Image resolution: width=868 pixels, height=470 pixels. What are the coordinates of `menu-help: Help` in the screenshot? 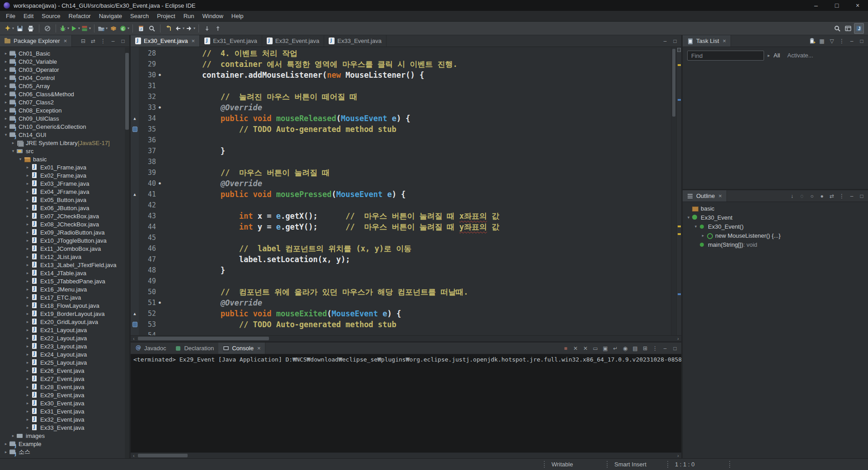 It's located at (238, 16).